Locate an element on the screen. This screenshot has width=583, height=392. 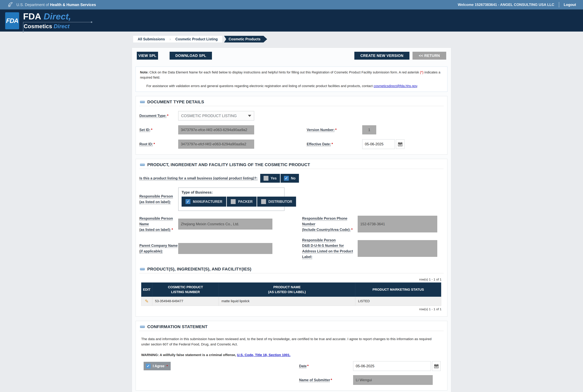
section-title: DOCUMENT TYPE DETAILS is located at coordinates (176, 102).